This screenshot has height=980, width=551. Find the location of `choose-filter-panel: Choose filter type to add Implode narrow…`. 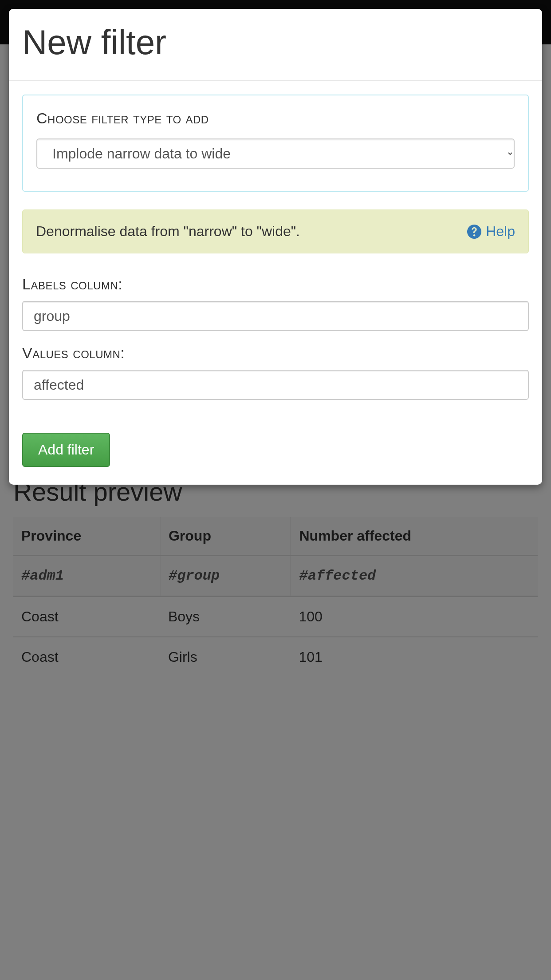

choose-filter-panel: Choose filter type to add Implode narrow… is located at coordinates (276, 143).